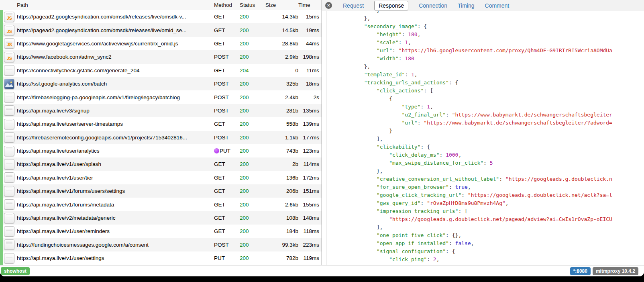 The image size is (644, 282). I want to click on flow-row: https://api.maya.live/v1/user/settings P…, so click(161, 258).